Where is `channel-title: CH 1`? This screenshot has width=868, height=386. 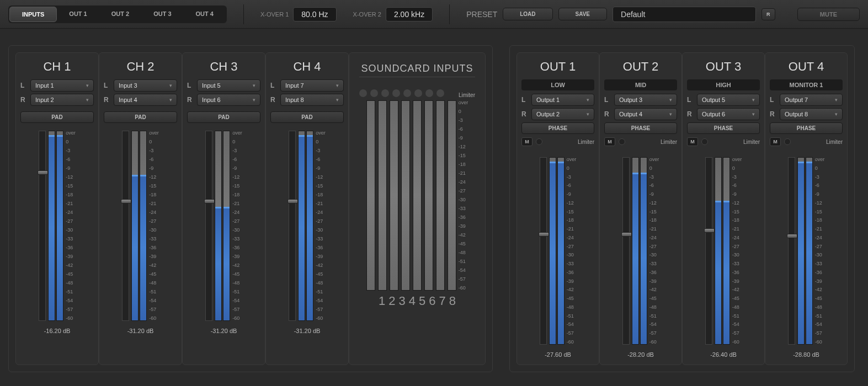 channel-title: CH 1 is located at coordinates (57, 67).